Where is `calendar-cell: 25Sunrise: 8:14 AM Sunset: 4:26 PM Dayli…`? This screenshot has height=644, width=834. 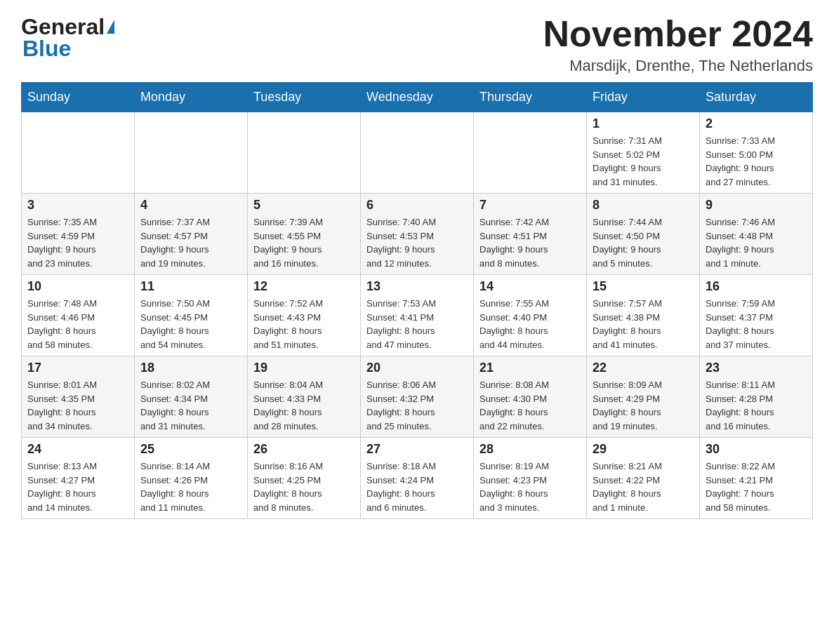
calendar-cell: 25Sunrise: 8:14 AM Sunset: 4:26 PM Dayli… is located at coordinates (191, 478).